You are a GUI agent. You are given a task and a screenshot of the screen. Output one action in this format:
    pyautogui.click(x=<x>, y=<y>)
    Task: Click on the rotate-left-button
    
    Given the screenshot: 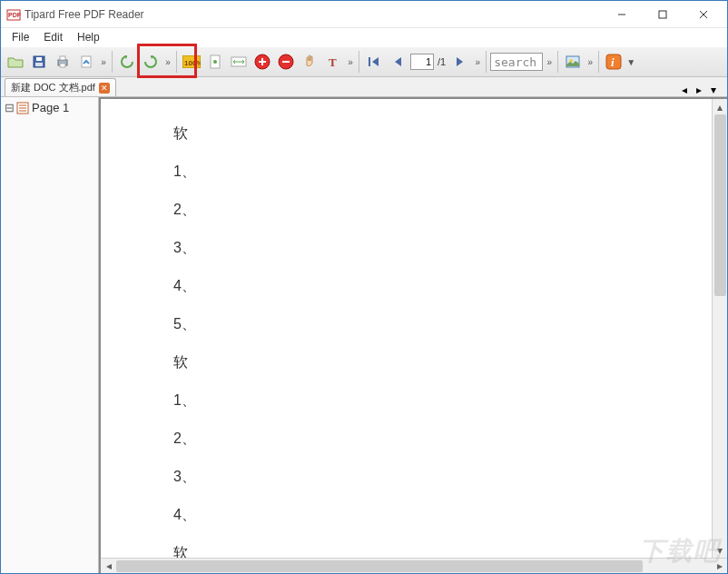 What is the action you would take?
    pyautogui.click(x=127, y=62)
    